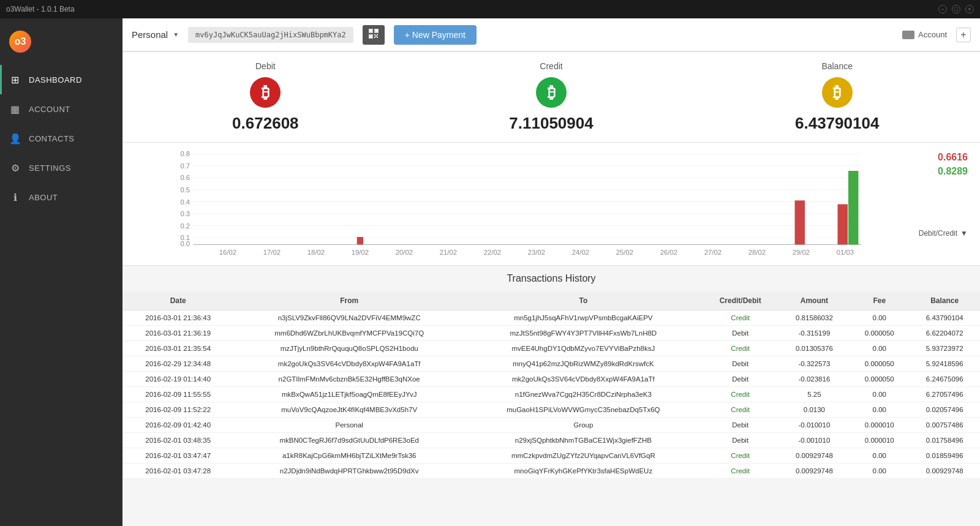 The width and height of the screenshot is (980, 526). Describe the element at coordinates (156, 34) in the screenshot. I see `account-selector: Personal ▼` at that location.